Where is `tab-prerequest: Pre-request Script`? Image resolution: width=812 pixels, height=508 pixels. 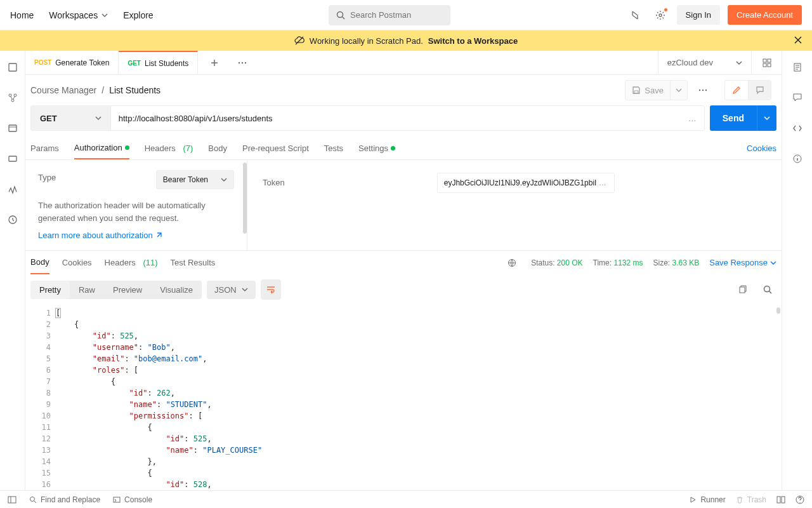 tab-prerequest: Pre-request Script is located at coordinates (275, 149).